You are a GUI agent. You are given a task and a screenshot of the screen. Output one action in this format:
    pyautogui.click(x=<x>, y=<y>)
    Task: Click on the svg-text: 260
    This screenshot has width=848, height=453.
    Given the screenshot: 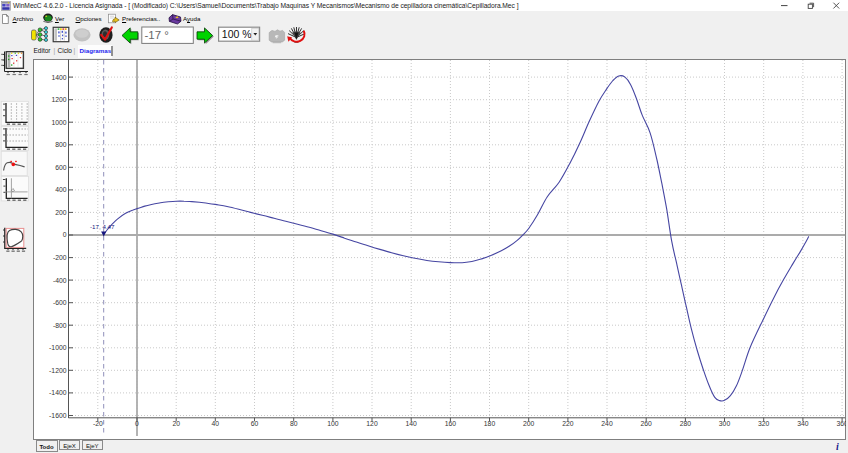 What is the action you would take?
    pyautogui.click(x=647, y=424)
    